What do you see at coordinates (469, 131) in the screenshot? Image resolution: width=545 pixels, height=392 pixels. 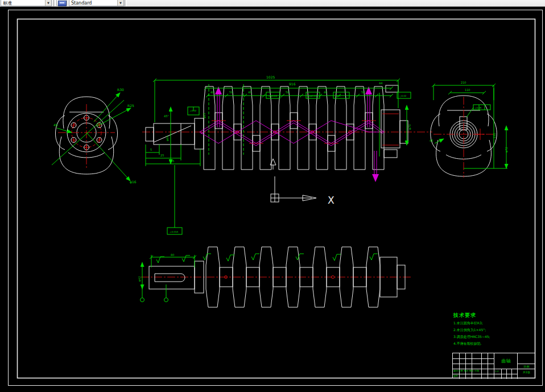 I see `right-end-view` at bounding box center [469, 131].